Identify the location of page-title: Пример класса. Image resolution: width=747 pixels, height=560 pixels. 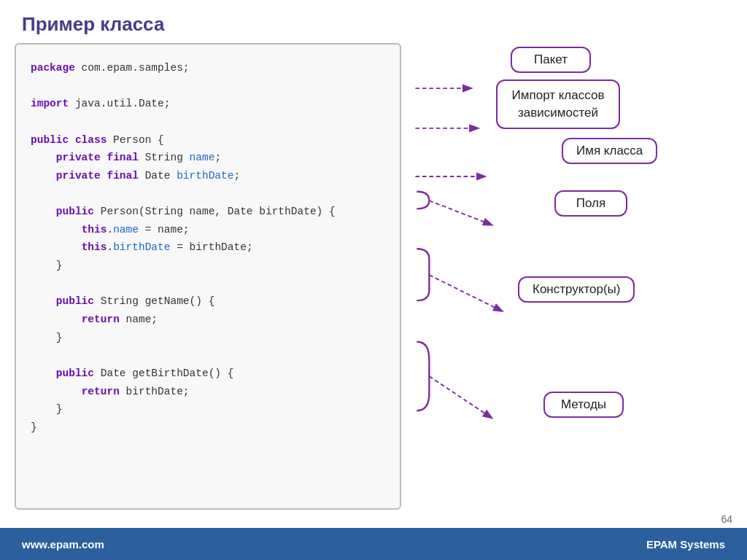
(374, 22).